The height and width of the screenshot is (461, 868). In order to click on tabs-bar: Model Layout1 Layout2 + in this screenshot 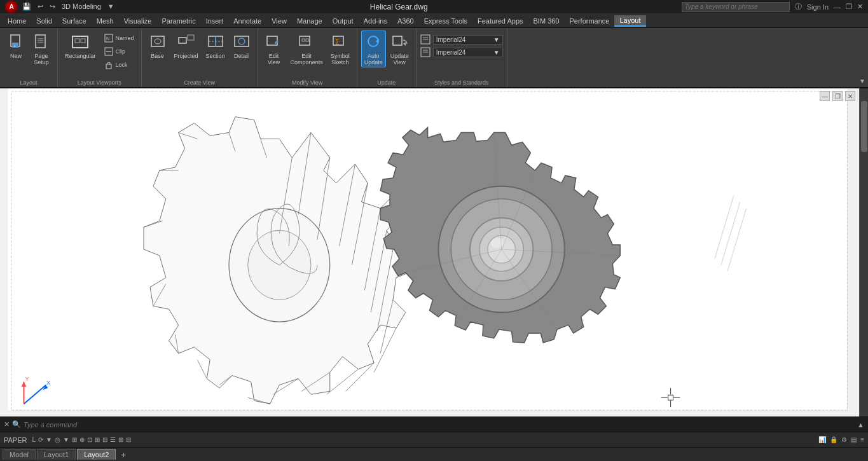, I will do `click(434, 454)`.